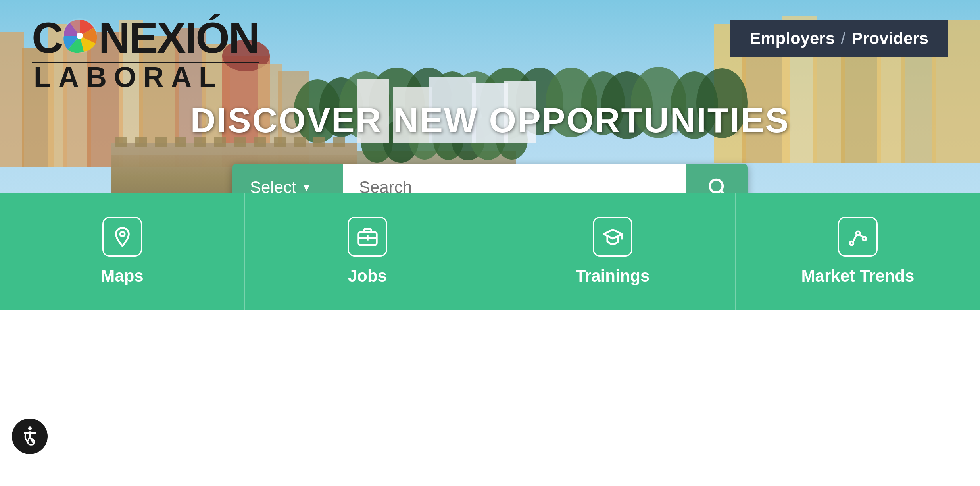 The height and width of the screenshot is (486, 980). What do you see at coordinates (858, 251) in the screenshot?
I see `nav-item-market-trends: Market Trends` at bounding box center [858, 251].